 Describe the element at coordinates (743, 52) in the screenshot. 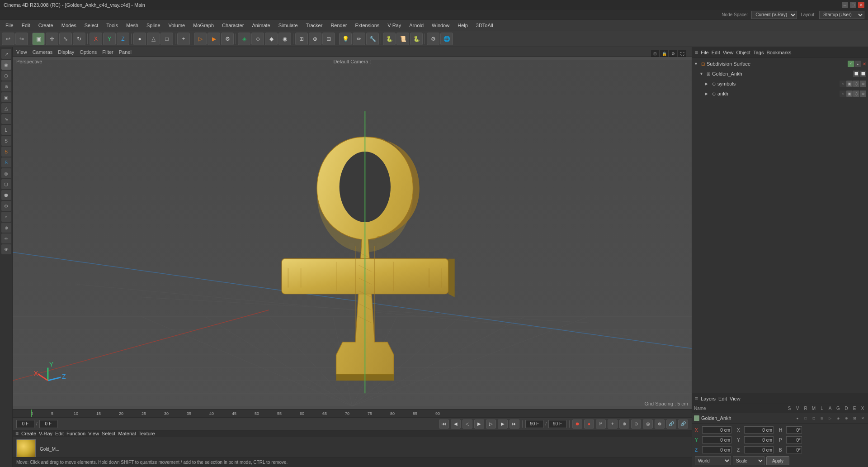

I see `obj-menu-object: Object` at that location.